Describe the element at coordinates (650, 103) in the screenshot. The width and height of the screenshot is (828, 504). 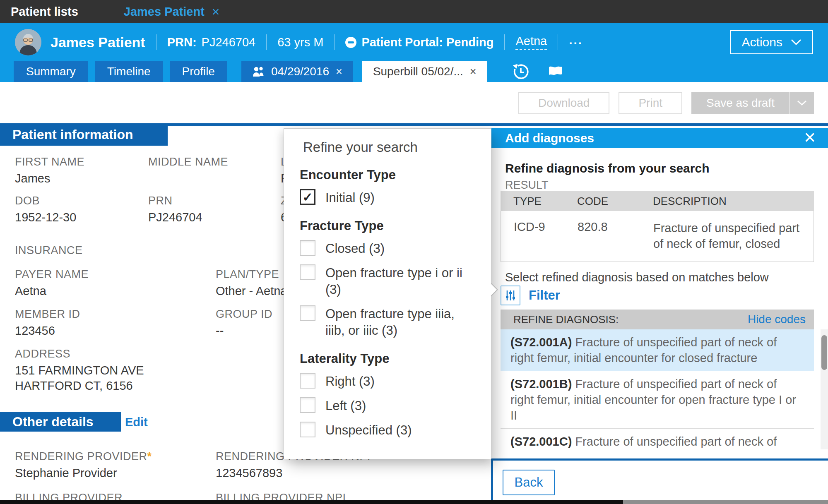
I see `print-button: Print` at that location.